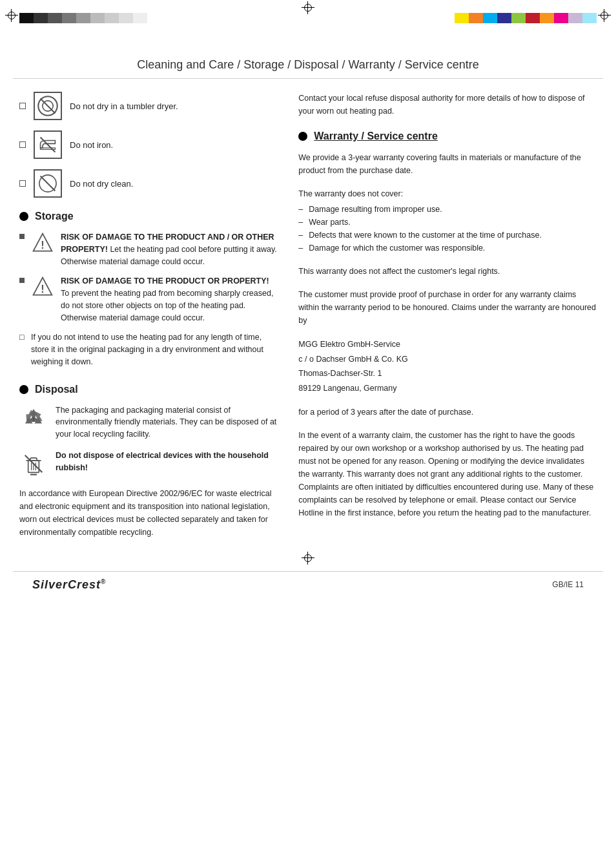  What do you see at coordinates (149, 300) in the screenshot?
I see `storage-warning-2: ! RISK OF DAMAGE TO THE PRODUCT OR PROPE…` at bounding box center [149, 300].